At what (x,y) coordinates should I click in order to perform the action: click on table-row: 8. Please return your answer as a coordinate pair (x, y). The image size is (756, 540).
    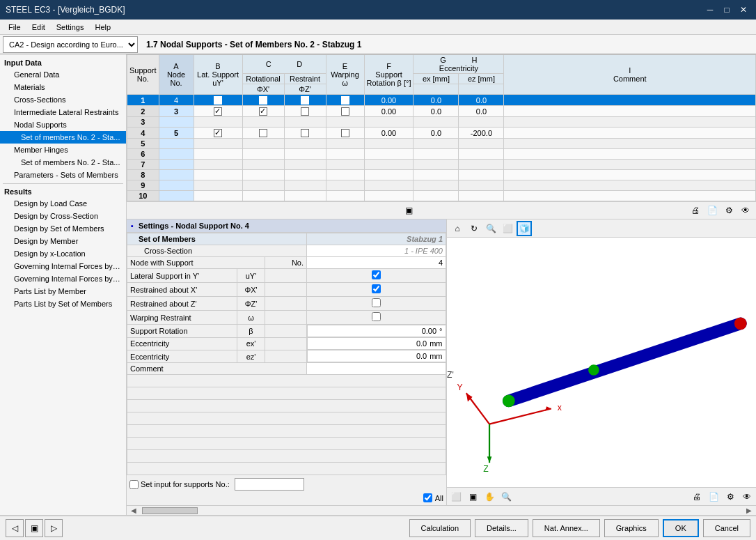
    Looking at the image, I should click on (441, 176).